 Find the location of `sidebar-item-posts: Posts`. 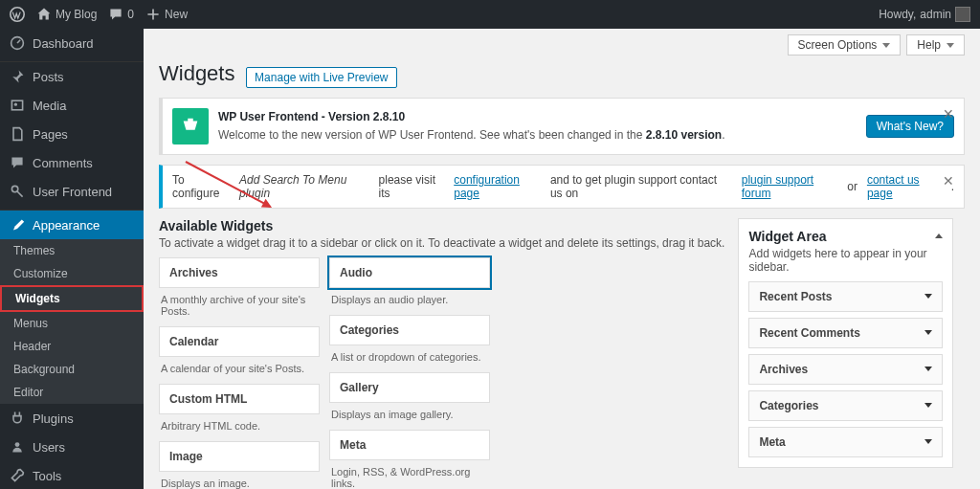

sidebar-item-posts: Posts is located at coordinates (72, 77).